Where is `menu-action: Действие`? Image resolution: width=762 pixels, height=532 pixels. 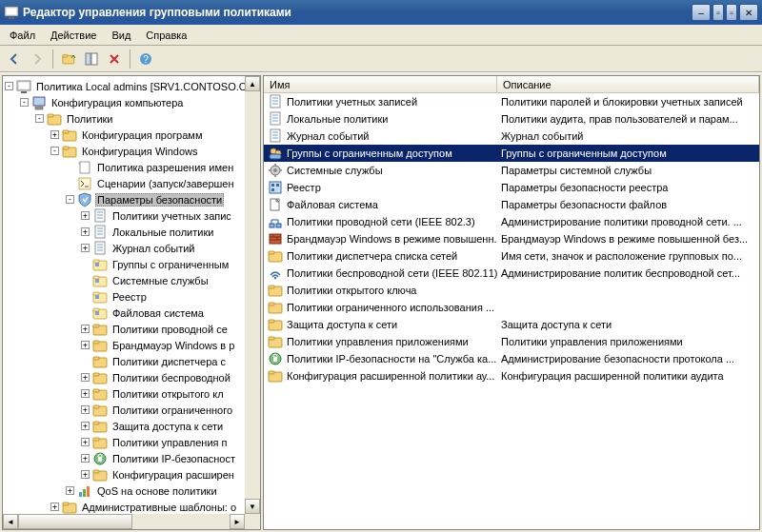 menu-action: Действие is located at coordinates (73, 34).